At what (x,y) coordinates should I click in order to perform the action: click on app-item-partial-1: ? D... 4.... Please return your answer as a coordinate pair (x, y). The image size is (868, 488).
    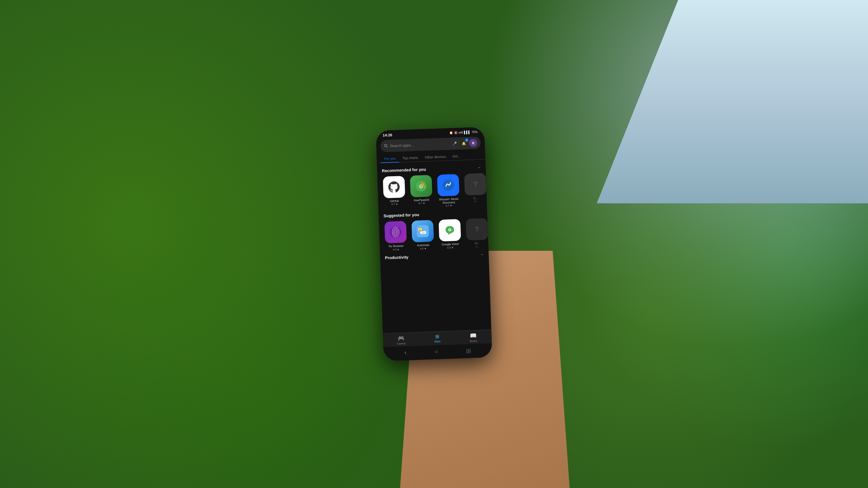
    Looking at the image, I should click on (474, 190).